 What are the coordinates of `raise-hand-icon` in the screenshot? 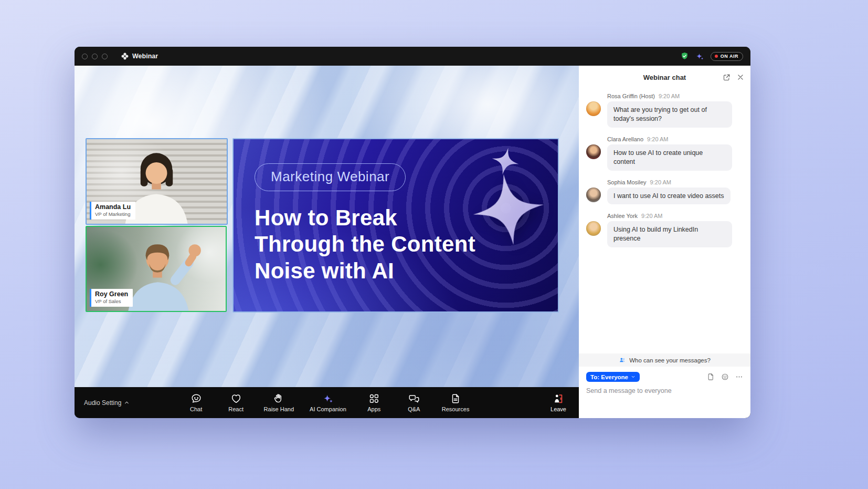 It's located at (279, 399).